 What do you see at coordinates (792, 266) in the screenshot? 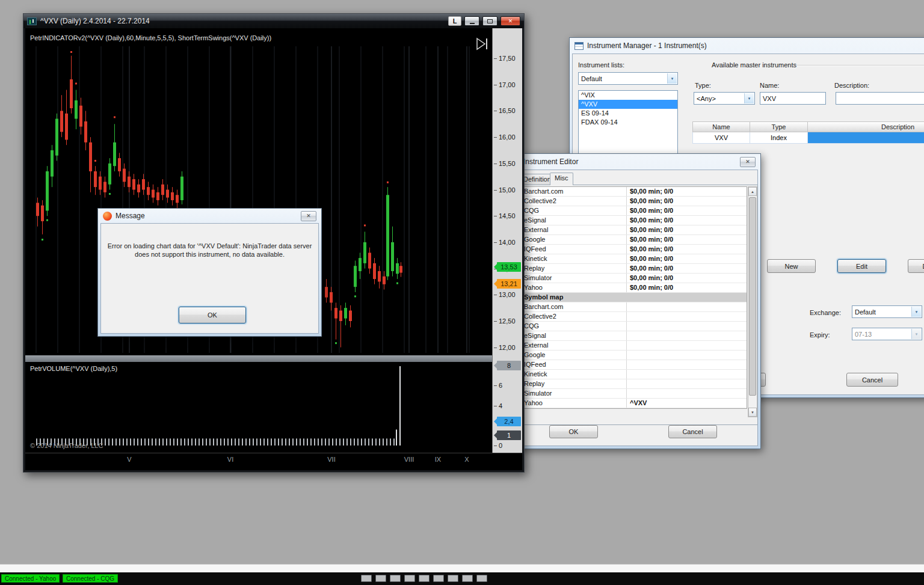
I see `new-button: New` at bounding box center [792, 266].